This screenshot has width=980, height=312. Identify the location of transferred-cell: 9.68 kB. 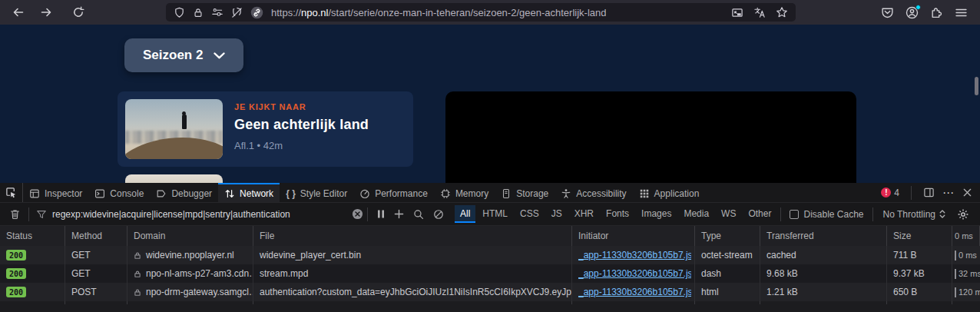
(823, 274).